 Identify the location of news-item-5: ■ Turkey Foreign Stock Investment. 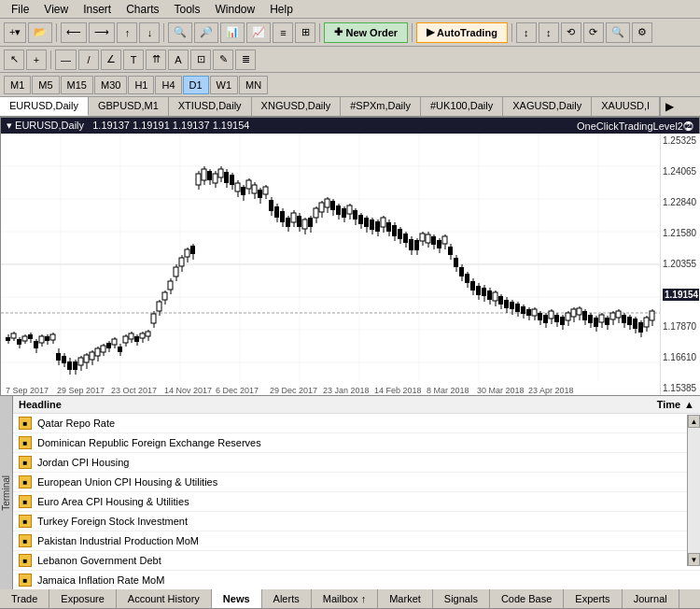
(357, 521).